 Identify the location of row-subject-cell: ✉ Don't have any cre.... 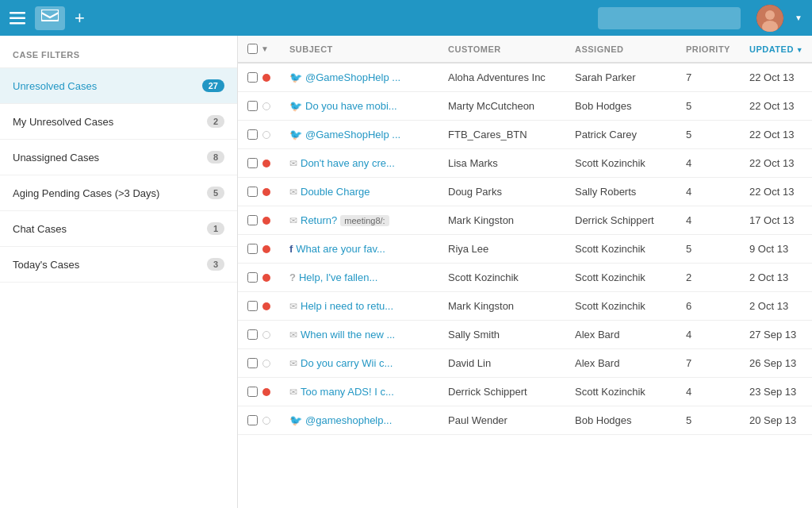
(359, 164).